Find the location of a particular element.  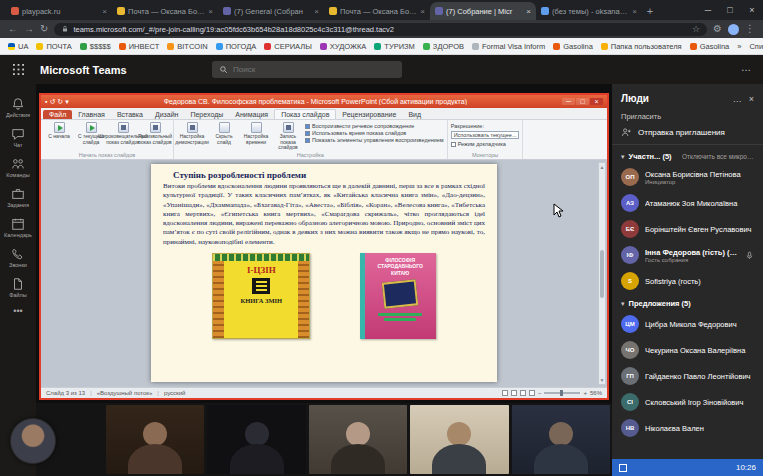

browser-tab-active: (7) Собрание | Micr × is located at coordinates (483, 11).